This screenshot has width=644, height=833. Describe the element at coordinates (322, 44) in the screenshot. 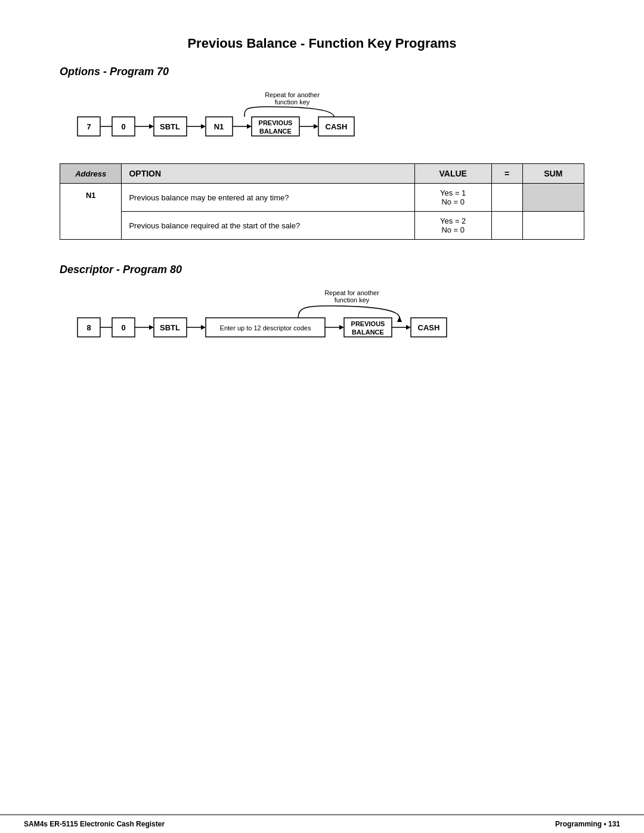

I see `page-title: Previous Balance - Function Key Programs` at that location.